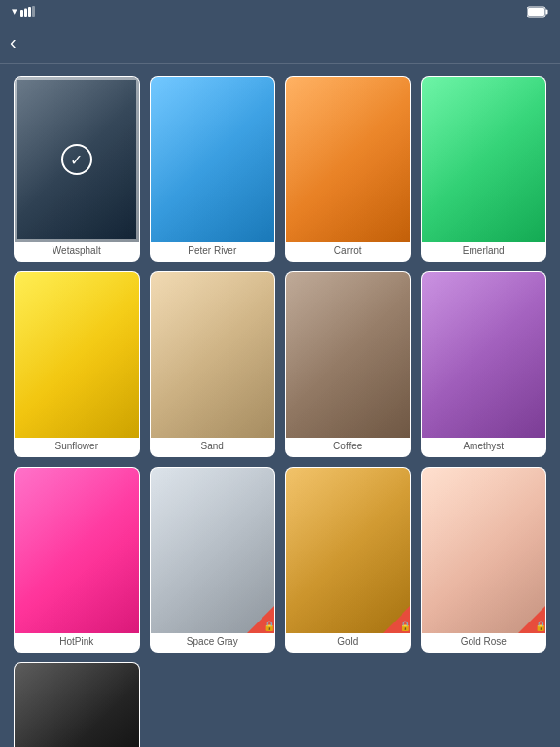  What do you see at coordinates (484, 364) in the screenshot?
I see `theme-card-amethyst: Amethyst` at bounding box center [484, 364].